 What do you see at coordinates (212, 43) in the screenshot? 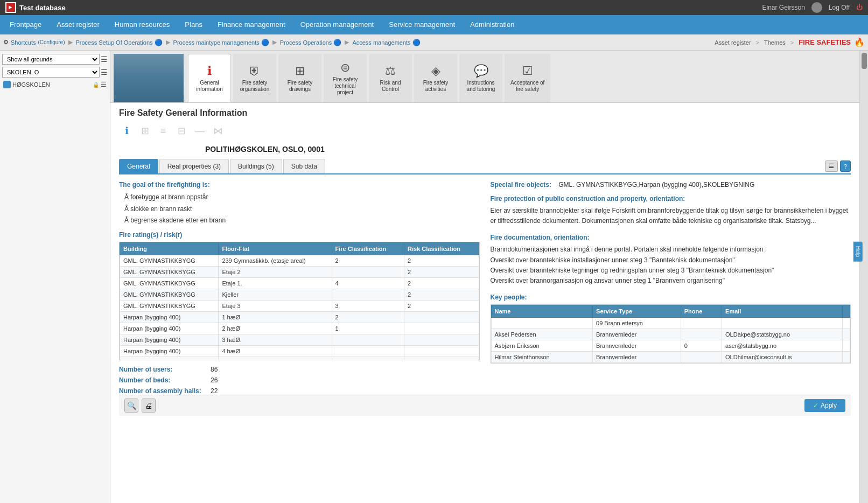
I see `process-bar-left: ⚙ Shortcuts (Configure) ▶ Process Setup …` at bounding box center [212, 43].